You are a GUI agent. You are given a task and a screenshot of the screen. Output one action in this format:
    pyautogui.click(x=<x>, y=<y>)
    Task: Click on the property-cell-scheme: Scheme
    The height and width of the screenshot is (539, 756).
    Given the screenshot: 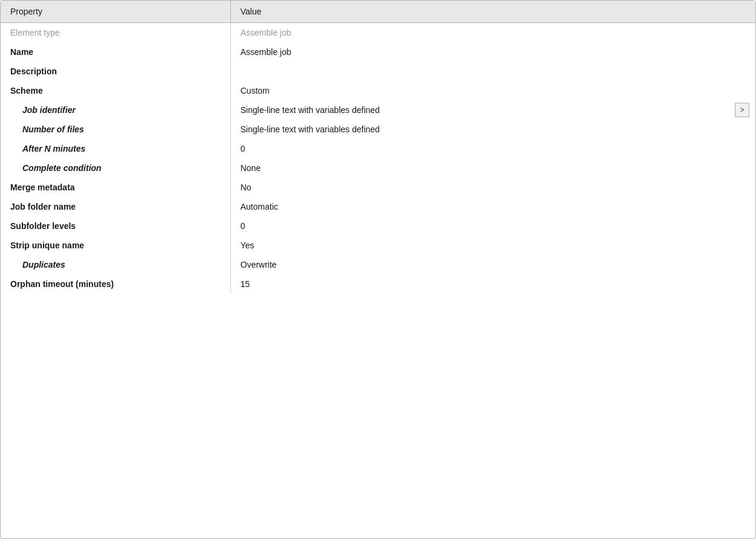 What is the action you would take?
    pyautogui.click(x=116, y=91)
    